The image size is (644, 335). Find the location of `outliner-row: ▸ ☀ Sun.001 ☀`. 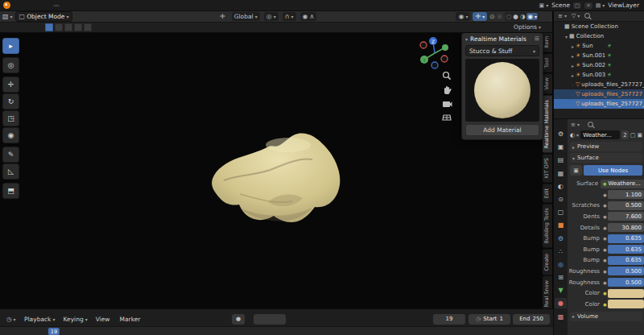

outliner-row: ▸ ☀ Sun.001 ☀ is located at coordinates (599, 56).